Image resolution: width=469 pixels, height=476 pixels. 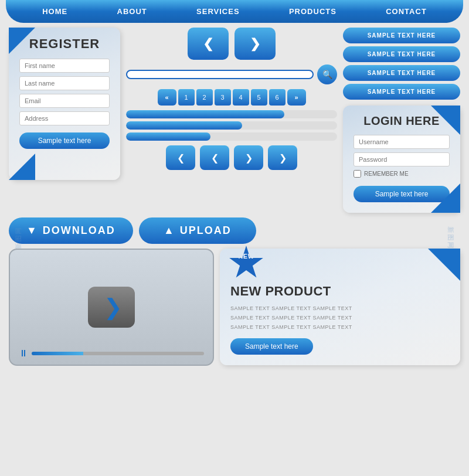 What do you see at coordinates (71, 231) in the screenshot?
I see `download-button: ▼ DOWNLOAD` at bounding box center [71, 231].